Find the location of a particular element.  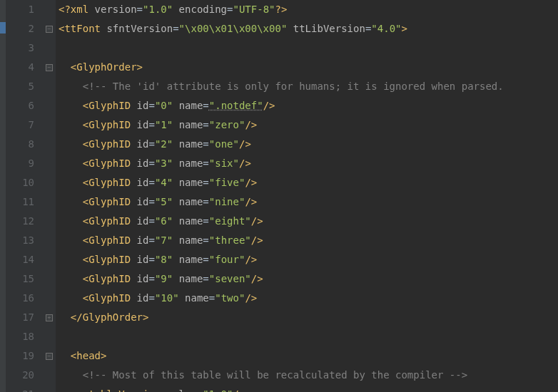

xml-value: "1" is located at coordinates (164, 125).